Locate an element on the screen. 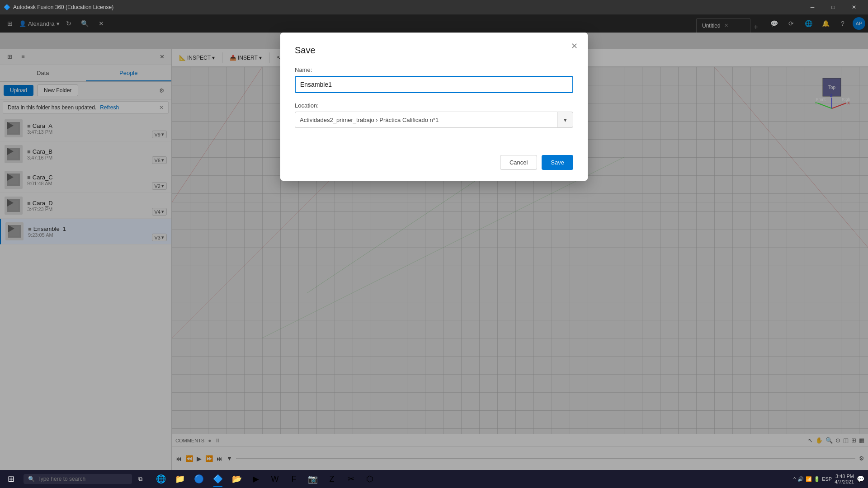 This screenshot has width=868, height=488. taskbar-word-app: W is located at coordinates (275, 479).